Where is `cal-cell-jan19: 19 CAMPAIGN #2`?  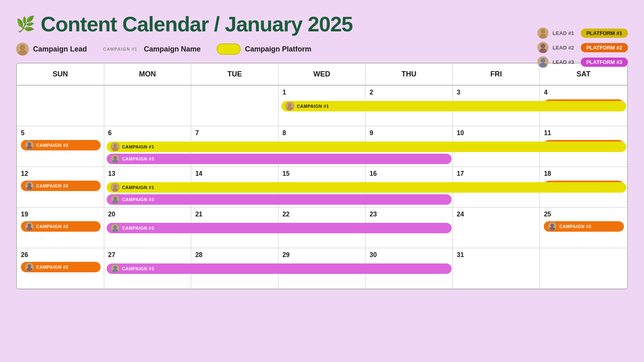 cal-cell-jan19: 19 CAMPAIGN #2 is located at coordinates (60, 228).